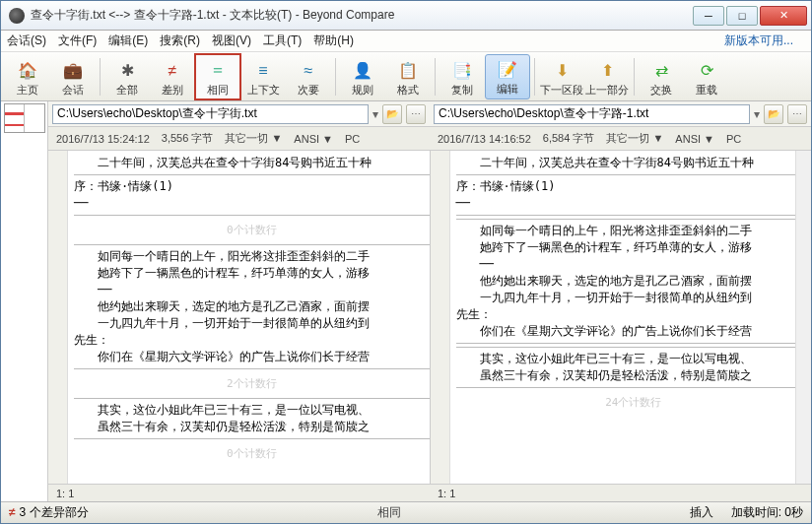 Image resolution: width=812 pixels, height=524 pixels. I want to click on menu-view: 视图(V), so click(232, 41).